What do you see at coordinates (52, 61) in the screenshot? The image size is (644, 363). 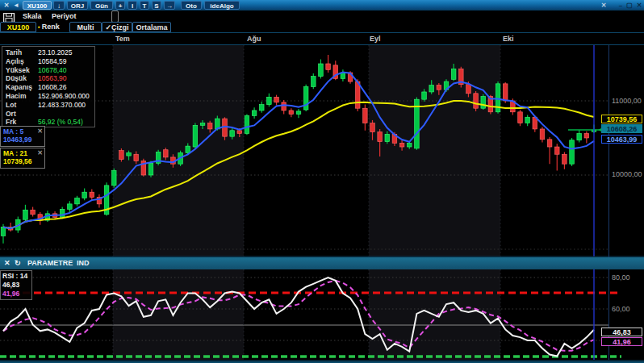 I see `info-value-open: 10584,59` at bounding box center [52, 61].